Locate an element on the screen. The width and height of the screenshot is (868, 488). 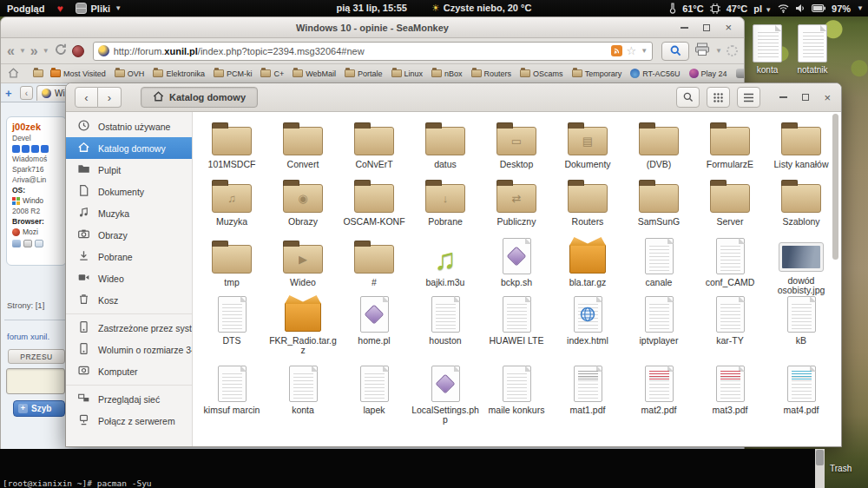
sidebar-item-obrazy: Obrazy is located at coordinates (128, 234).